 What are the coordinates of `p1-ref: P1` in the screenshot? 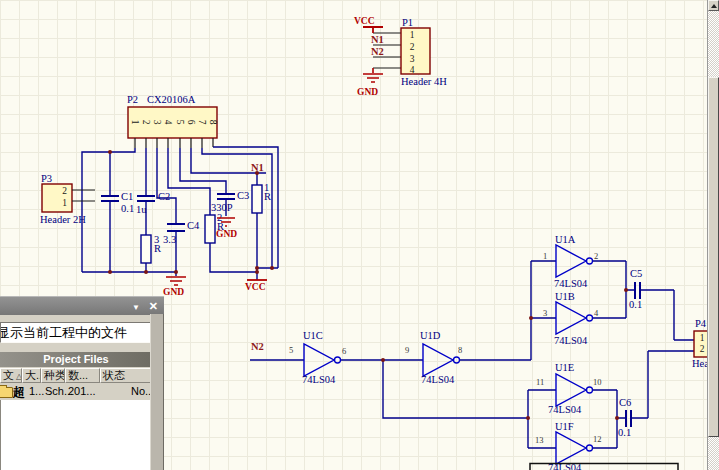 It's located at (408, 22).